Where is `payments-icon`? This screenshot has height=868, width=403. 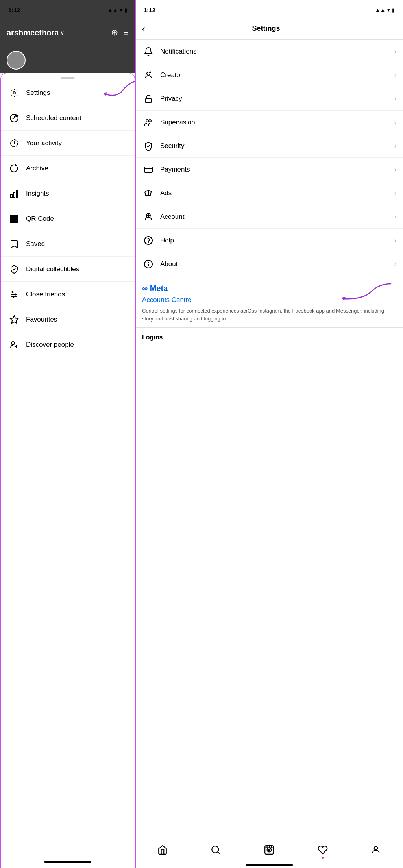 payments-icon is located at coordinates (148, 170).